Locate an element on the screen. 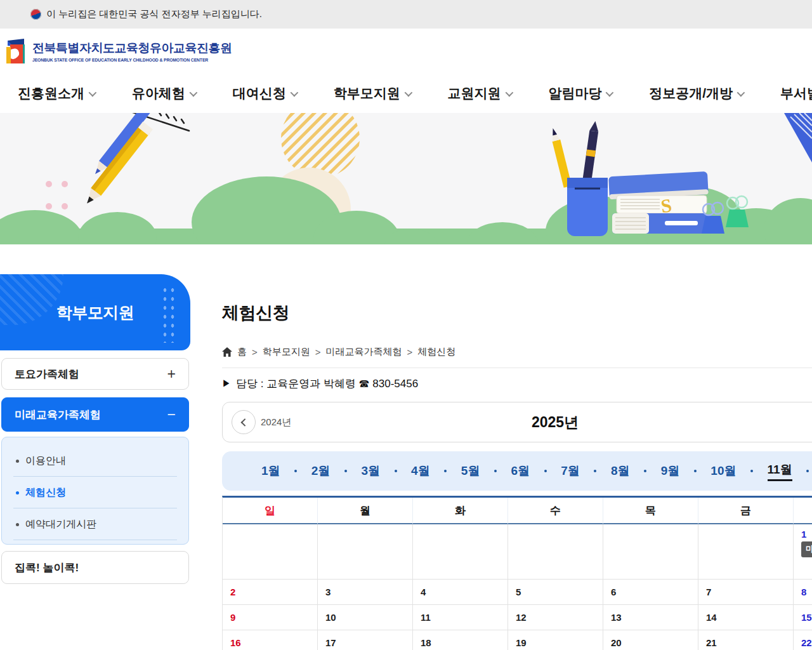 This screenshot has height=650, width=812. calendar-cell: 10 is located at coordinates (365, 618).